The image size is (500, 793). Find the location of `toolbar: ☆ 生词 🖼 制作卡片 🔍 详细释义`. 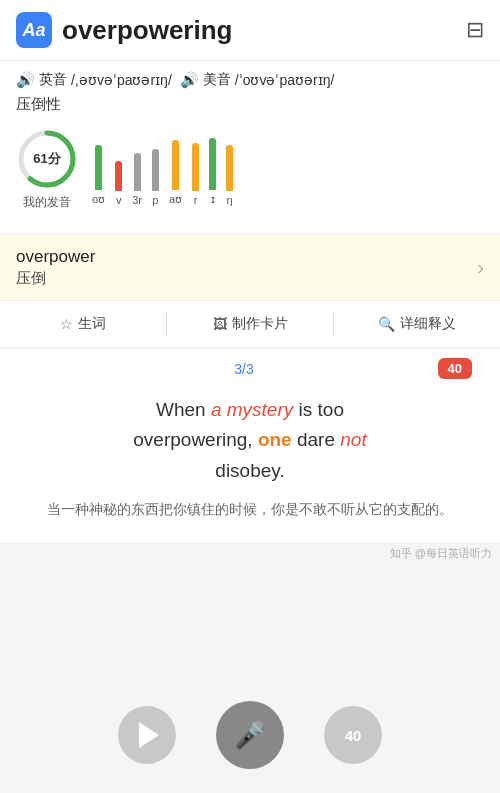

toolbar: ☆ 生词 🖼 制作卡片 🔍 详细释义 is located at coordinates (250, 324).